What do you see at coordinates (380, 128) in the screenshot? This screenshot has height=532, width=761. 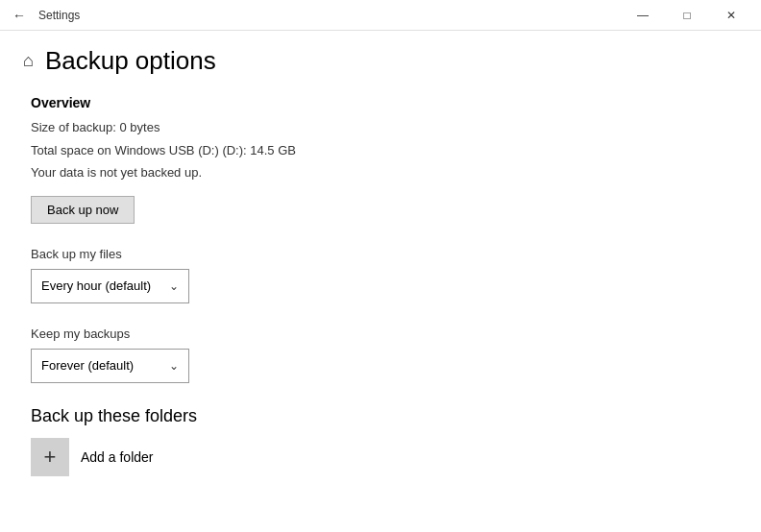 I see `size-text: Size of backup: 0 bytes` at bounding box center [380, 128].